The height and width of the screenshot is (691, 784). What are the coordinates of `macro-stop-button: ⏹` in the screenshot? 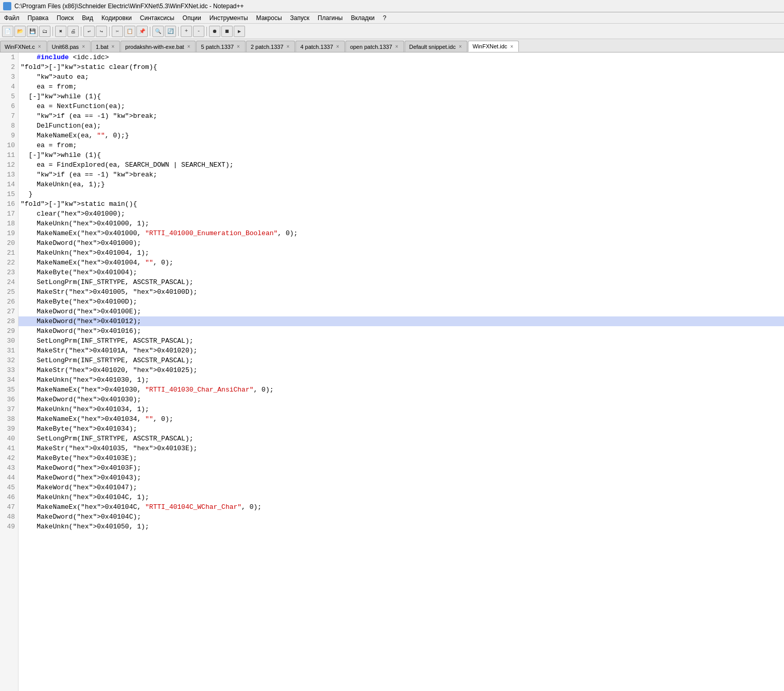 It's located at (227, 31).